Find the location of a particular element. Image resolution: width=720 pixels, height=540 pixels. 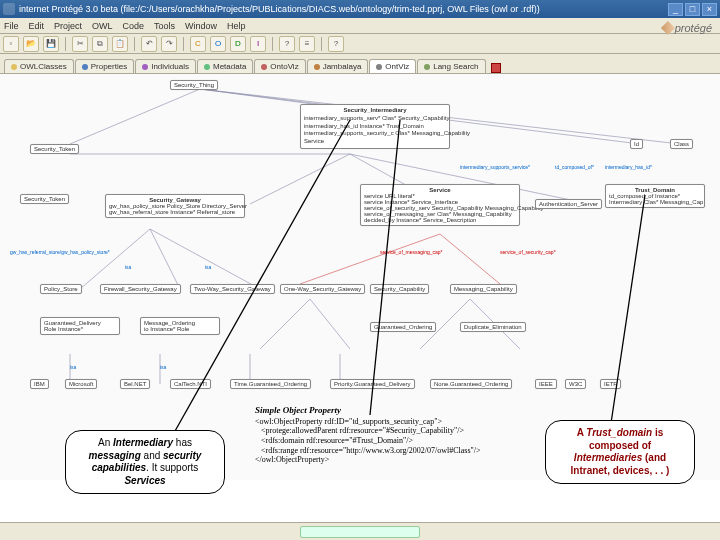

code-body: <owl:ObjectProperty rdf:ID="td_supports_… is located at coordinates (392, 441).